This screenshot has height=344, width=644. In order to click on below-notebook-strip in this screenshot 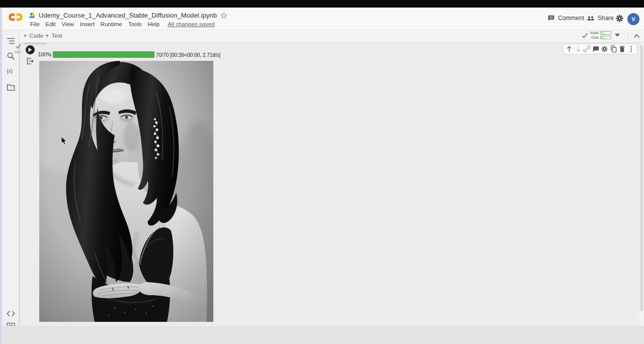, I will do `click(323, 335)`.